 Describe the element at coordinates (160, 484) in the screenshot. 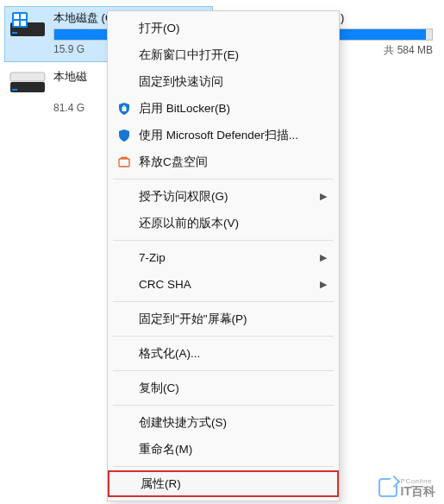

I see `menu-properties-label: 属性(R)` at that location.